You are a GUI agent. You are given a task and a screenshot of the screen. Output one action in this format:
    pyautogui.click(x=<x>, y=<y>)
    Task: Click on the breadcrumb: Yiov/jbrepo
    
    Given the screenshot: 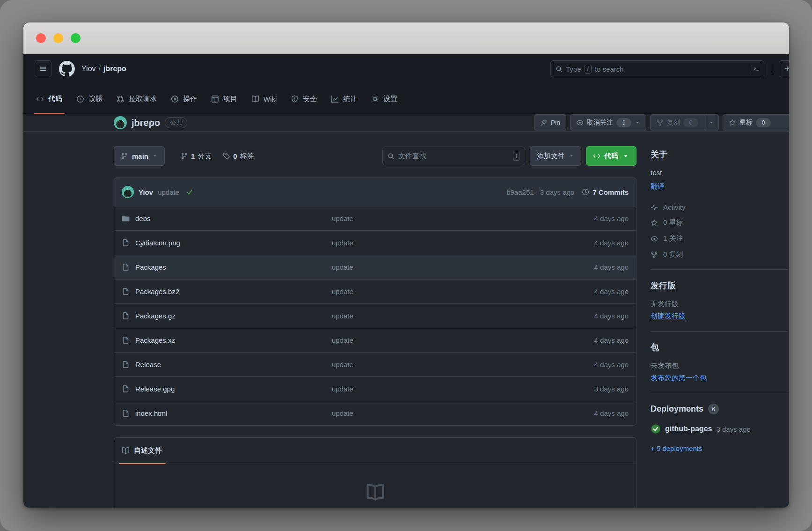 What is the action you would take?
    pyautogui.click(x=104, y=69)
    